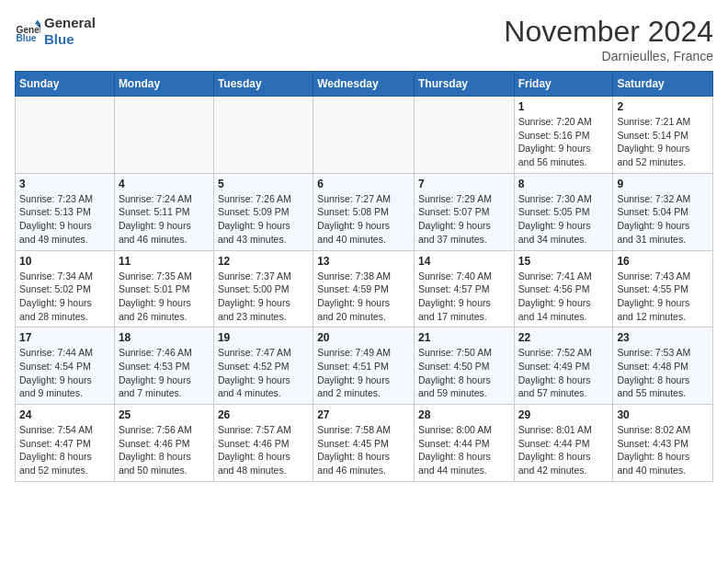  Describe the element at coordinates (663, 373) in the screenshot. I see `day-info: Sunrise: 7:53 AM Sunset: 4:48 PM Dayligh…` at that location.